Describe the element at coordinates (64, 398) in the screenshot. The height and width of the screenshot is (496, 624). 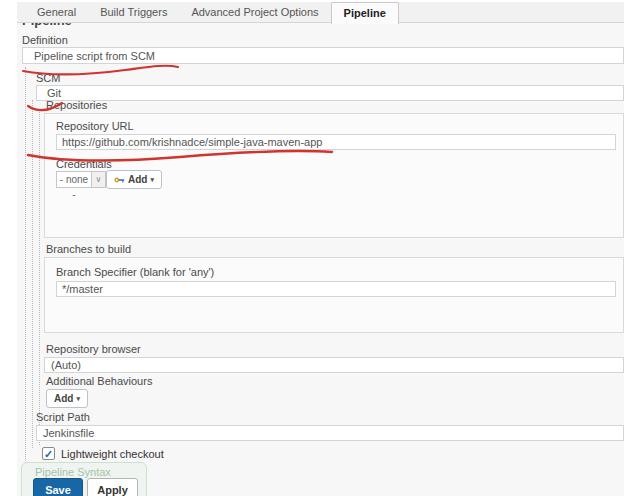
I see `additional-behaviours-add-label: Add` at that location.